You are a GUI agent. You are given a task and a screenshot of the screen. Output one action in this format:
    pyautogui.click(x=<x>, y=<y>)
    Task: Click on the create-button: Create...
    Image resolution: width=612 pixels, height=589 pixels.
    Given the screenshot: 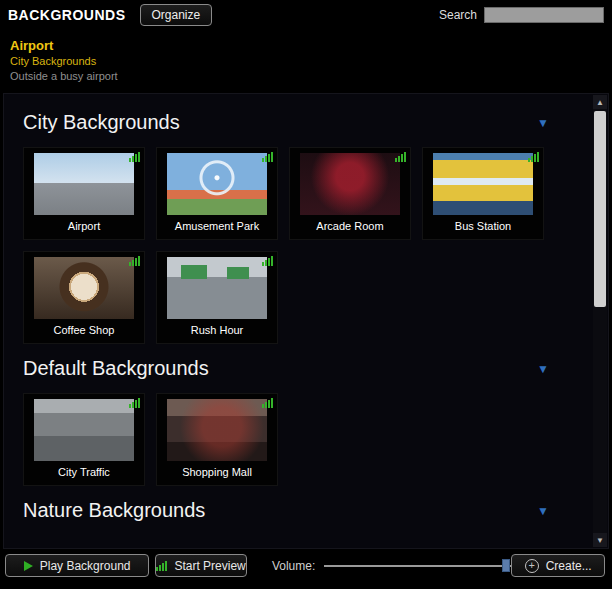 What is the action you would take?
    pyautogui.click(x=558, y=566)
    